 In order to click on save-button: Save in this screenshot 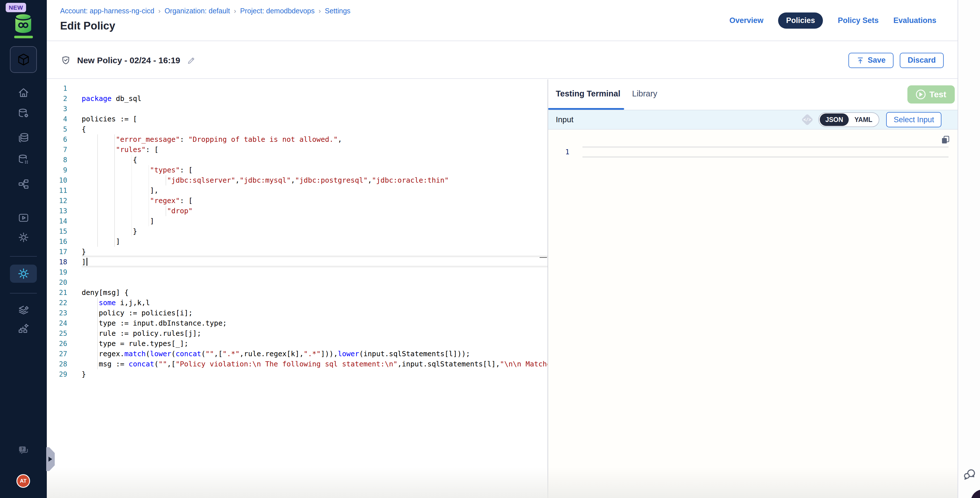, I will do `click(871, 60)`.